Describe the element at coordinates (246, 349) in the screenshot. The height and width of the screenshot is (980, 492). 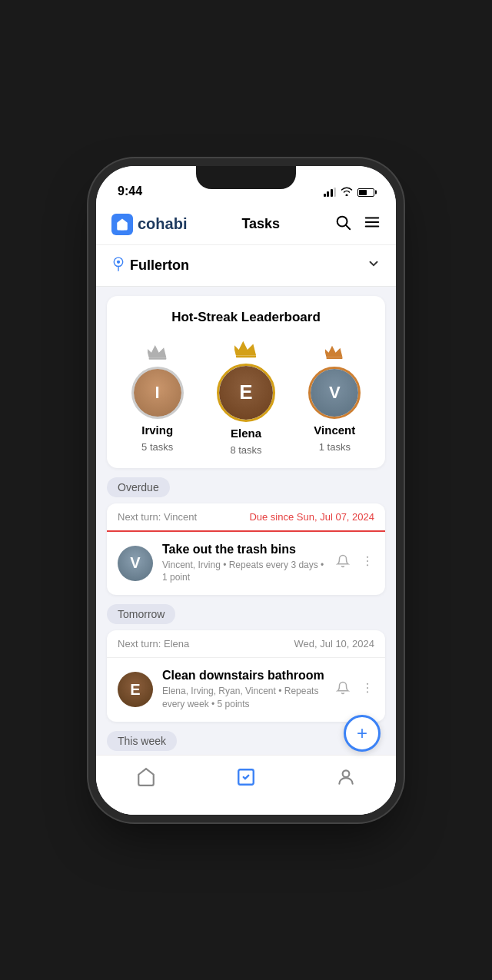
I see `gold-crown-icon` at that location.